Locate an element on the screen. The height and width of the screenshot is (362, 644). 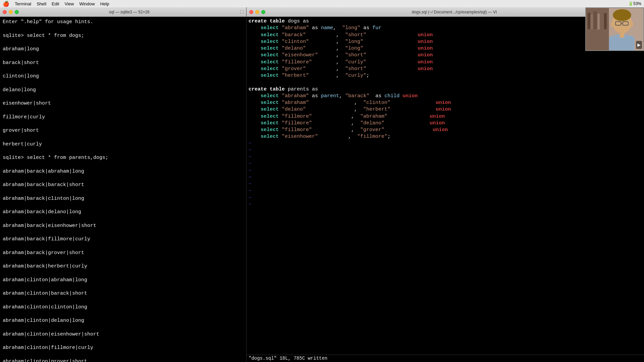
terminal-line-17: abraham|barack|grover|short is located at coordinates (123, 253).